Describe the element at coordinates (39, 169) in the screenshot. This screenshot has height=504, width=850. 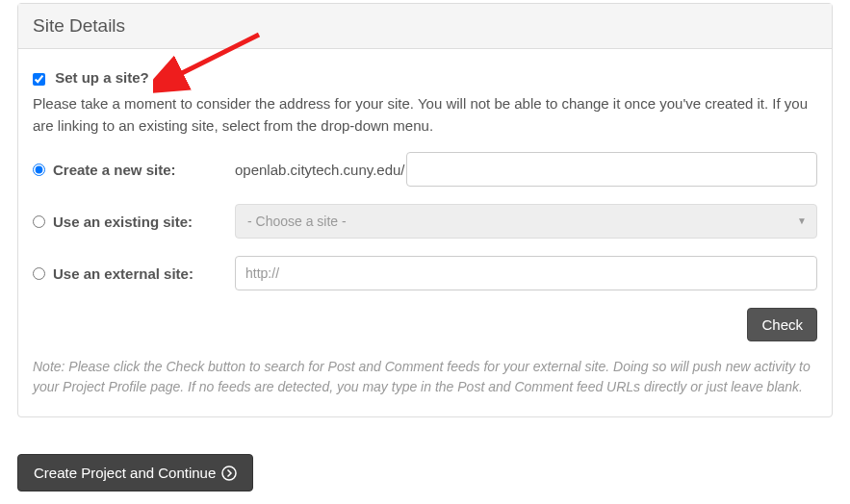
I see `create-site-radio` at that location.